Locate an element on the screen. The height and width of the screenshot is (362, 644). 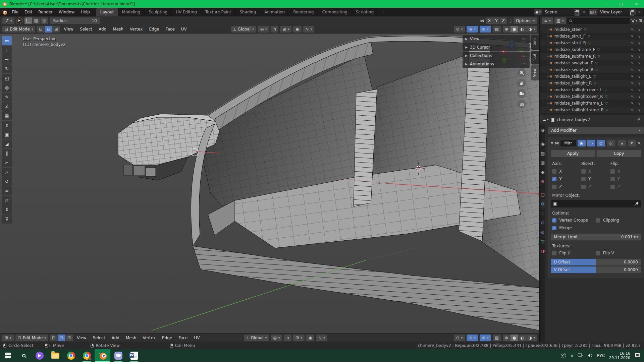
vertex-select-button: ⊡ is located at coordinates (54, 338).